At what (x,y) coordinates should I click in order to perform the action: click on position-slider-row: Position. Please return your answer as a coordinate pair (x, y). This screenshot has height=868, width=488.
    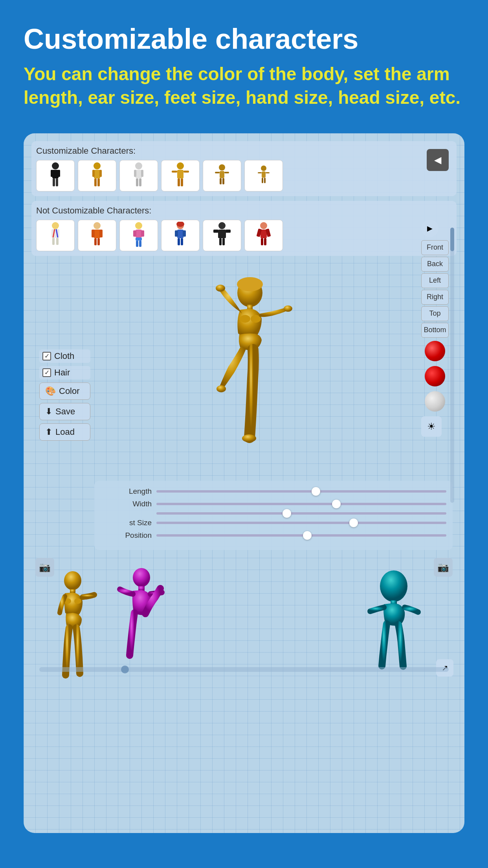
    Looking at the image, I should click on (273, 535).